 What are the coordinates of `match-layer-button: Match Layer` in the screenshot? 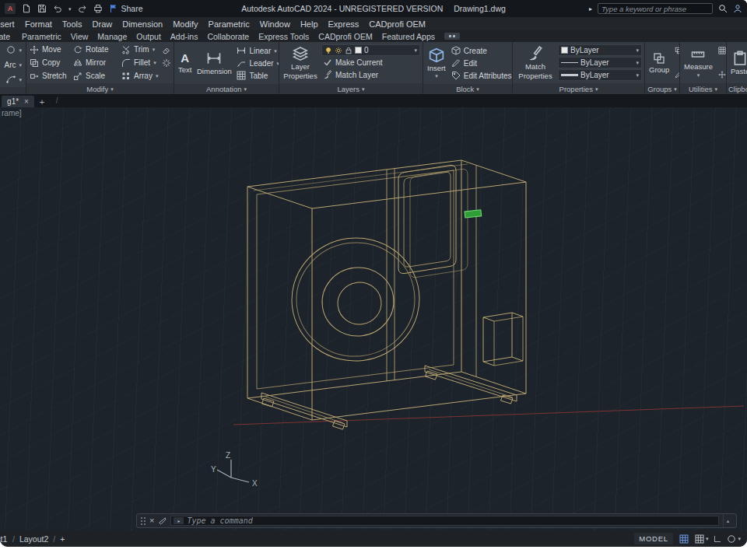 It's located at (370, 75).